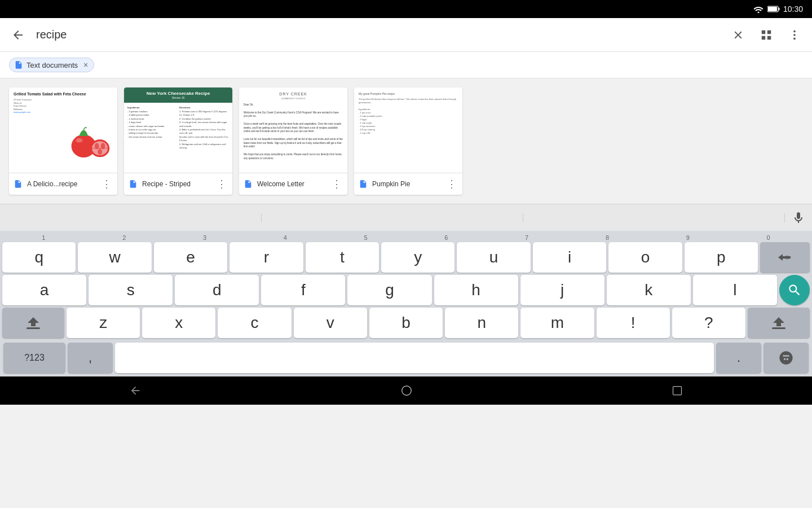 This screenshot has height=508, width=812. Describe the element at coordinates (107, 184) in the screenshot. I see `doc-menu-button-1: ⋮` at that location.